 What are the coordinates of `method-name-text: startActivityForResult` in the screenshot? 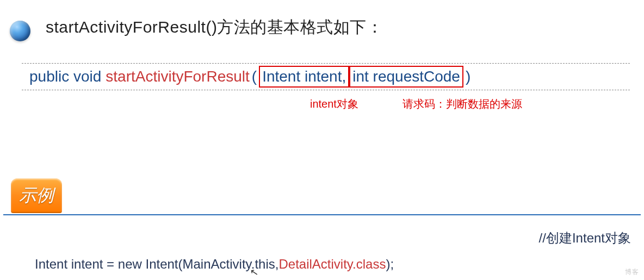 It's located at (177, 77).